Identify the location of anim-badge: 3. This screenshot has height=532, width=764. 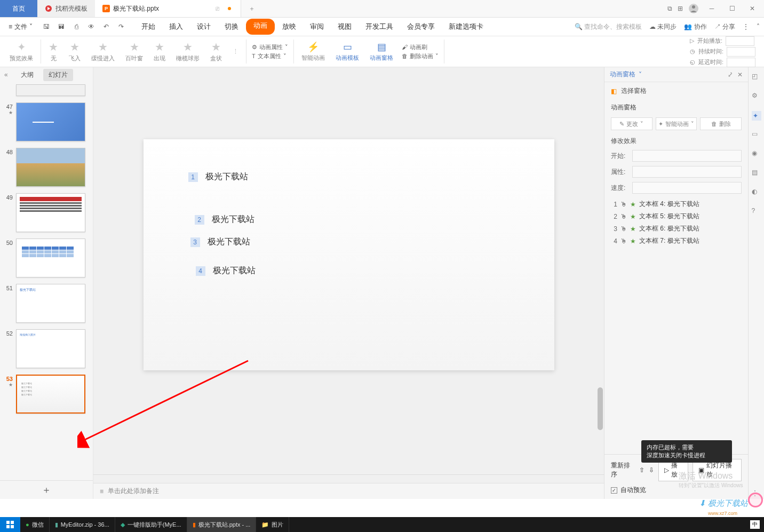
(195, 242).